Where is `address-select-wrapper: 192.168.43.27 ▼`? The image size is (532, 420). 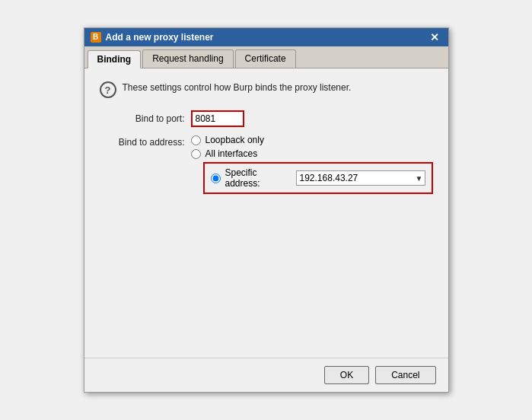 address-select-wrapper: 192.168.43.27 ▼ is located at coordinates (361, 178).